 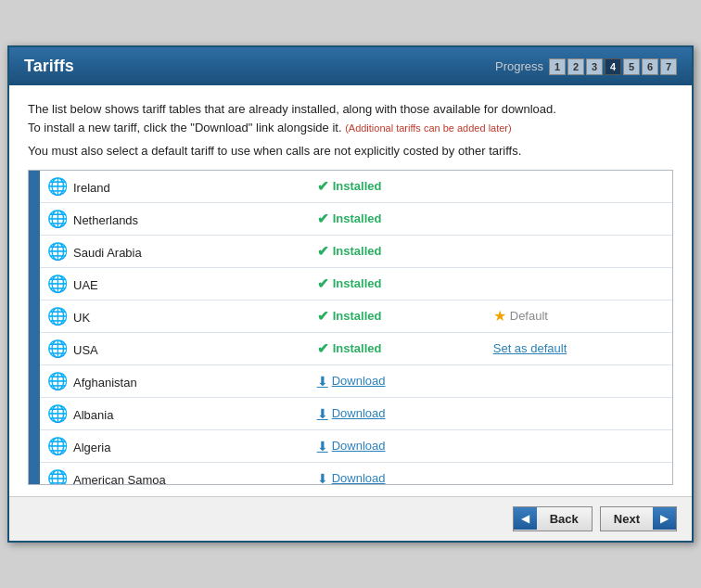 I want to click on country-name: Algeria, so click(x=92, y=447).